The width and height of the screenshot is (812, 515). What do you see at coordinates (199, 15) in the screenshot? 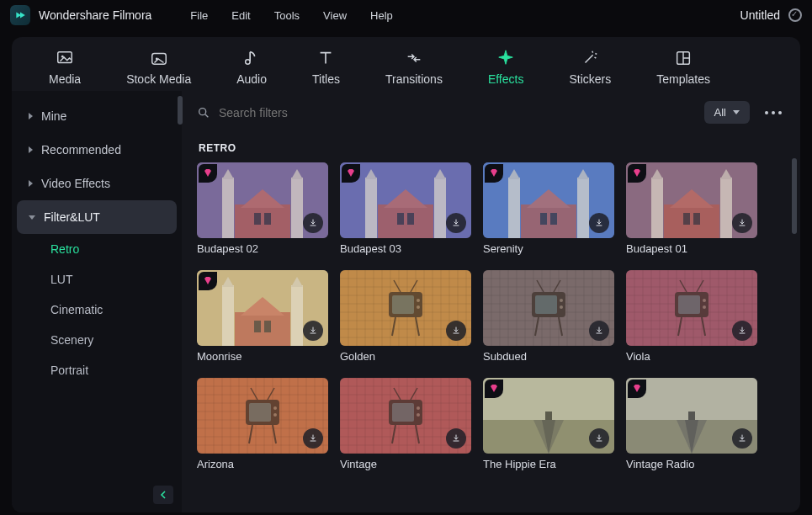
I see `menu-file: File` at bounding box center [199, 15].